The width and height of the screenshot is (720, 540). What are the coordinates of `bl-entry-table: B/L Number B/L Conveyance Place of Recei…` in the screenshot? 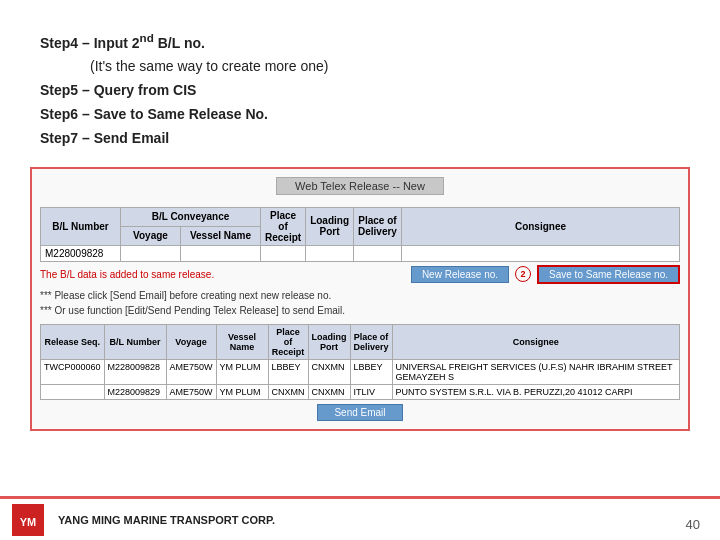 It's located at (360, 234).